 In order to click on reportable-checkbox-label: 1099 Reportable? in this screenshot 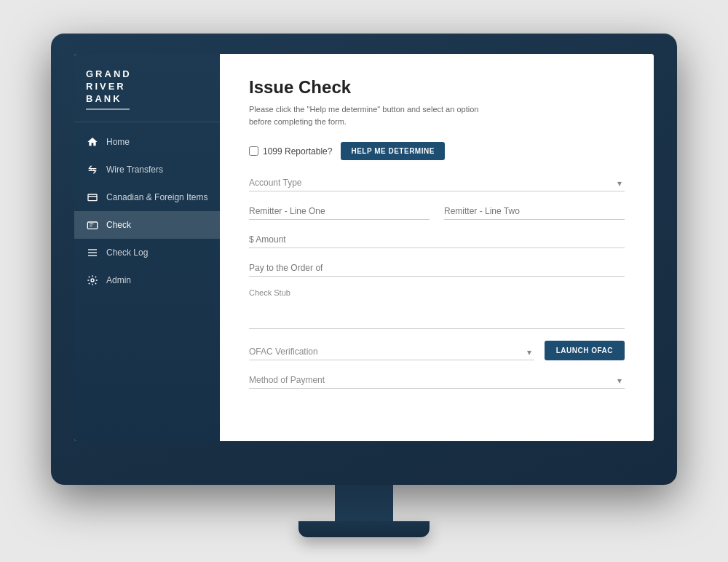, I will do `click(290, 151)`.